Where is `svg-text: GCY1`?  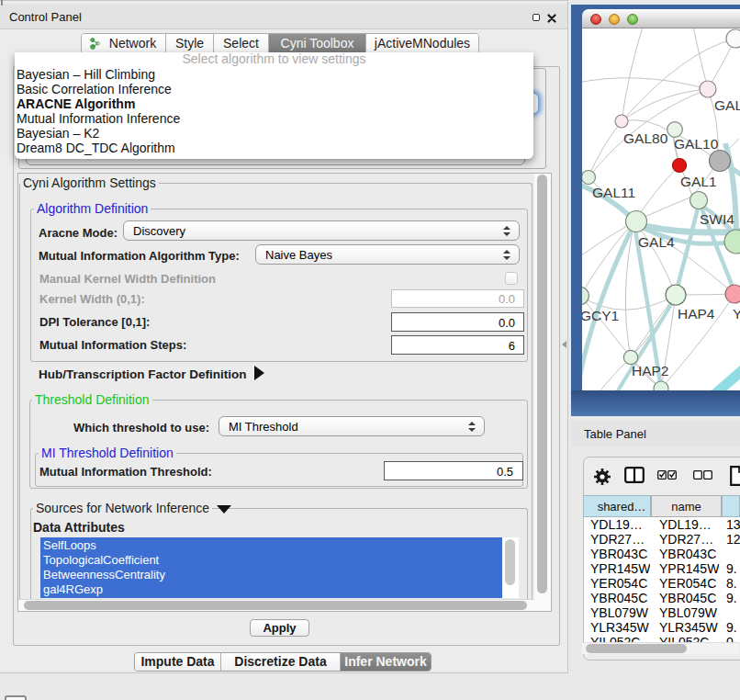
svg-text: GCY1 is located at coordinates (600, 316).